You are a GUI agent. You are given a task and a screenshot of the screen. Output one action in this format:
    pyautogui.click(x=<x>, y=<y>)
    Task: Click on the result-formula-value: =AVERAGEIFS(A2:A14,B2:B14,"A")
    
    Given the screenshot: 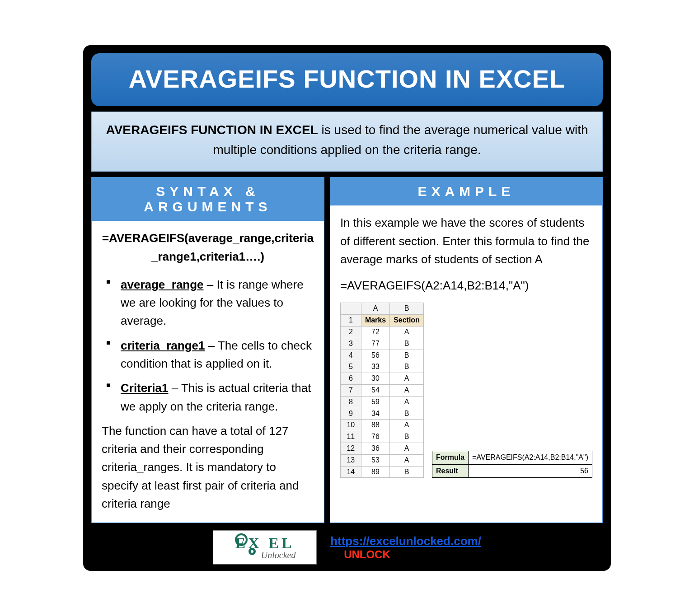 What is the action you would take?
    pyautogui.click(x=530, y=457)
    